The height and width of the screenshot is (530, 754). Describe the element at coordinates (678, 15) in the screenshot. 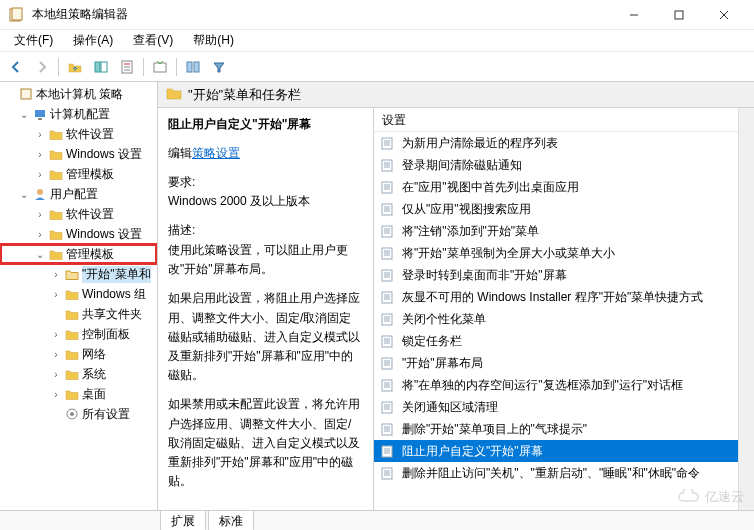

I see `maximize-button` at that location.